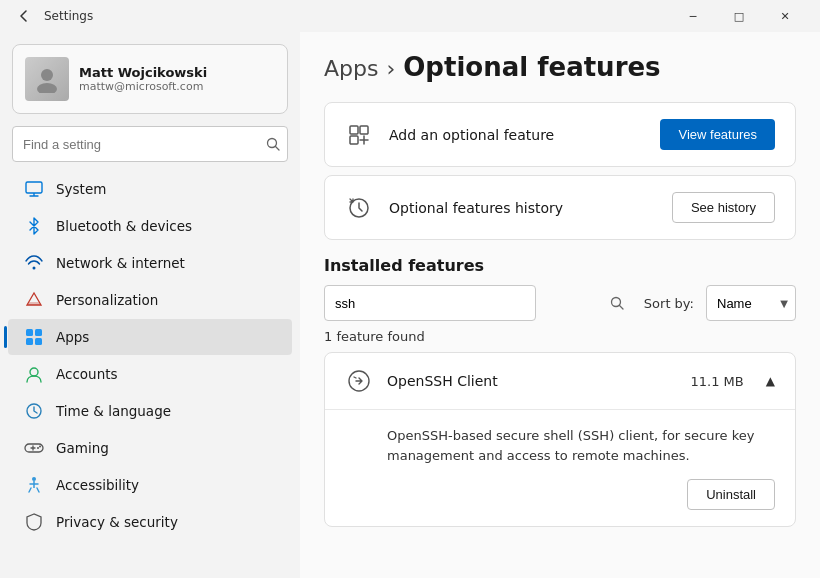  Describe the element at coordinates (785, 16) in the screenshot. I see `close-button: ✕` at that location.